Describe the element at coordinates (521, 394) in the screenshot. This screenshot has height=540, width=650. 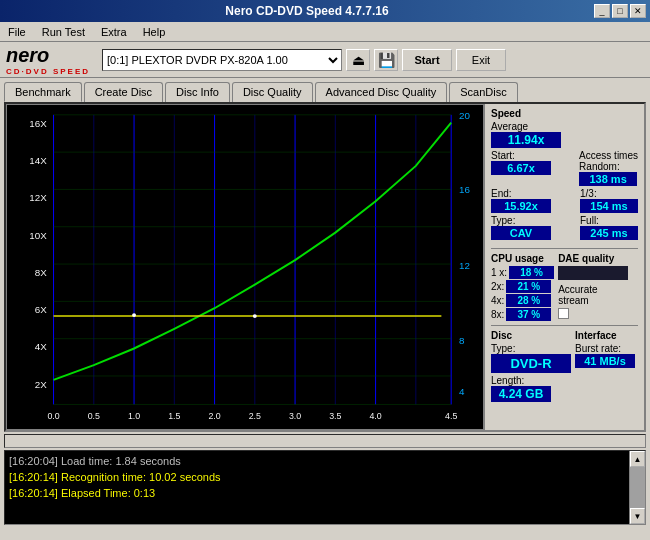
I see `disc-length-value: 4.24 GB` at that location.